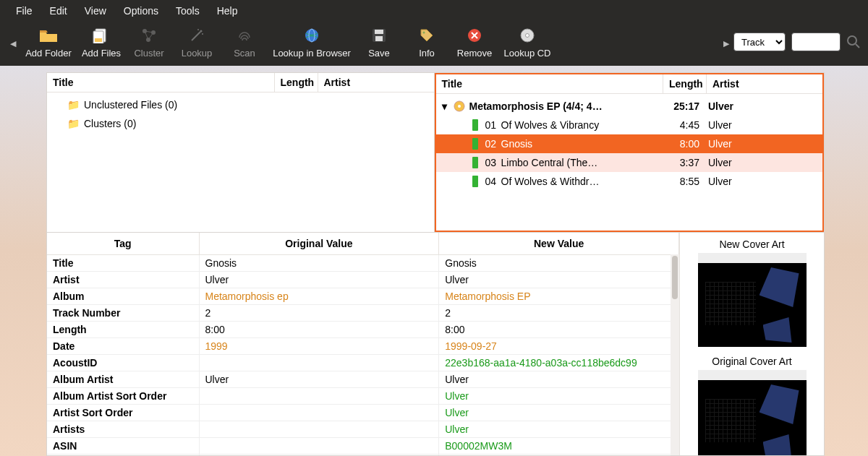 This screenshot has height=456, width=868. Describe the element at coordinates (197, 42) in the screenshot. I see `lookup-button: Lookup` at that location.